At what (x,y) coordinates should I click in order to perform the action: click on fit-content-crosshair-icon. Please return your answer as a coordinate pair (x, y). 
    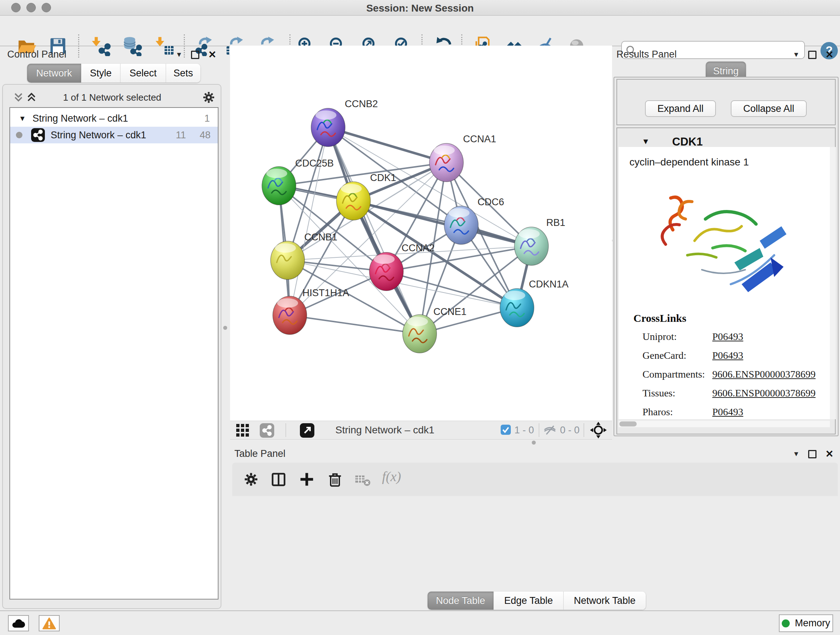
    Looking at the image, I should click on (598, 430).